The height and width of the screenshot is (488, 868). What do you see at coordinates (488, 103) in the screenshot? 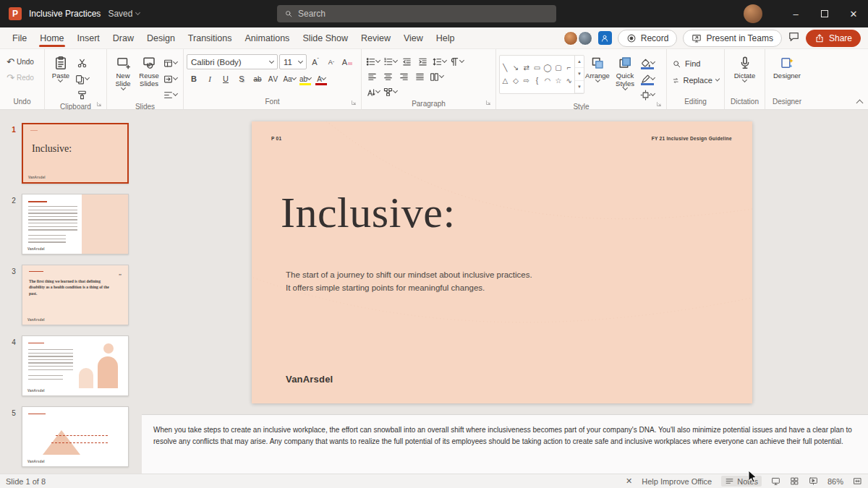
I see `paragraph-dialog-launcher` at bounding box center [488, 103].